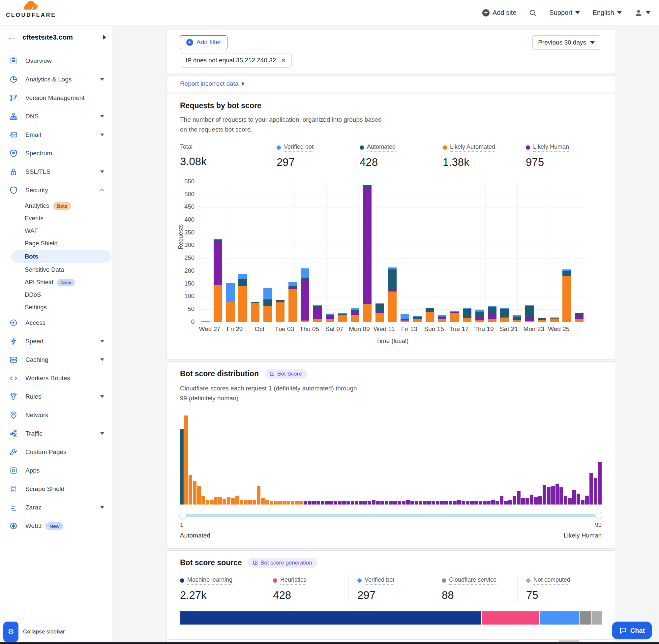  I want to click on sidebar-item-traffic: Traffic, so click(56, 434).